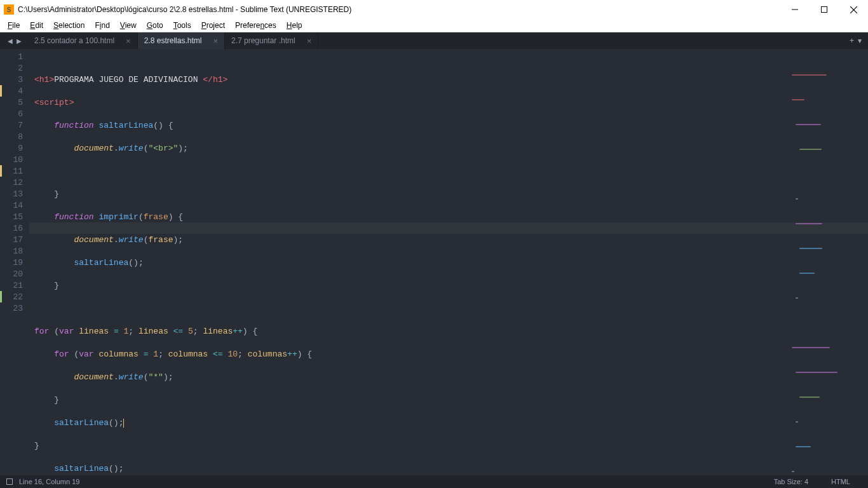 The image size is (868, 488). Describe the element at coordinates (182, 41) in the screenshot. I see `tab-1: 2.8 estrellas.html ×` at that location.